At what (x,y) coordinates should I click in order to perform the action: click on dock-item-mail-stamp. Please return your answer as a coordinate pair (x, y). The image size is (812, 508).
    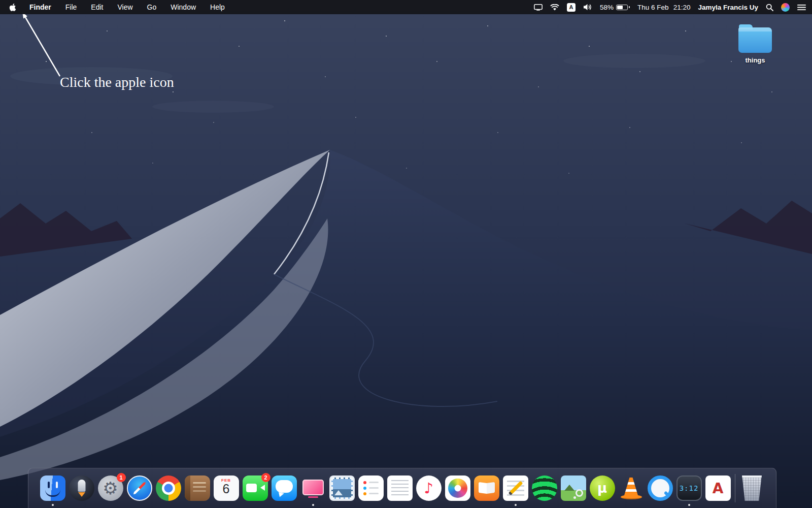
    Looking at the image, I should click on (342, 488).